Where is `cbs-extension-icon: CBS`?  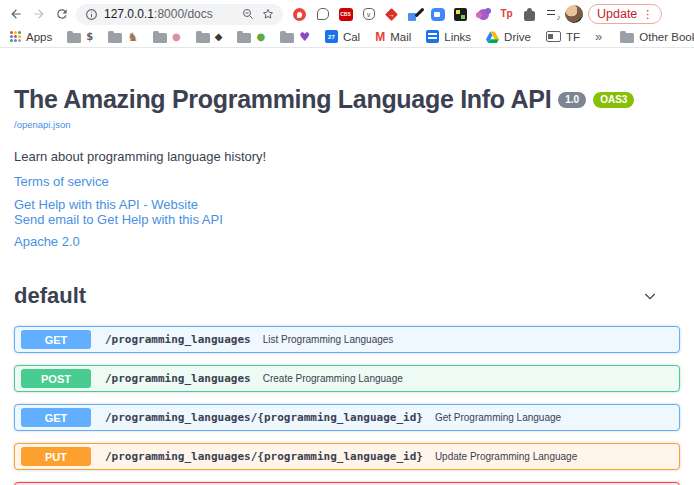
cbs-extension-icon: CBS is located at coordinates (346, 14).